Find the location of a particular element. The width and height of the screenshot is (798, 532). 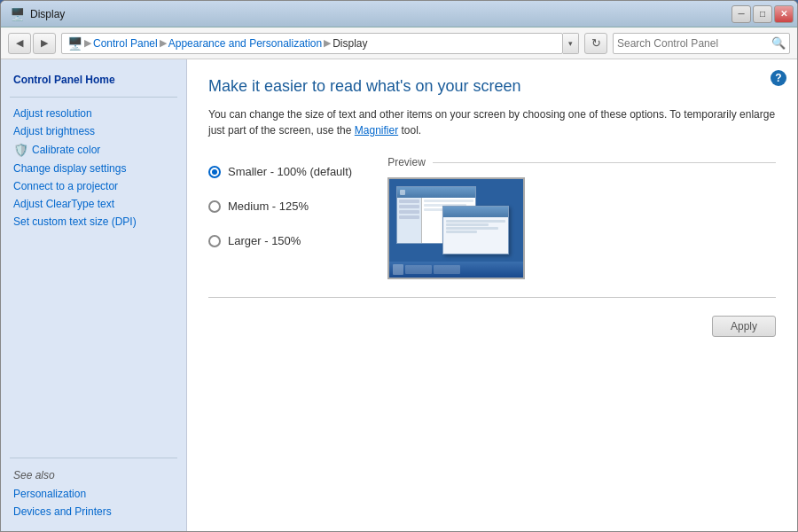

help-button: ? is located at coordinates (778, 78).